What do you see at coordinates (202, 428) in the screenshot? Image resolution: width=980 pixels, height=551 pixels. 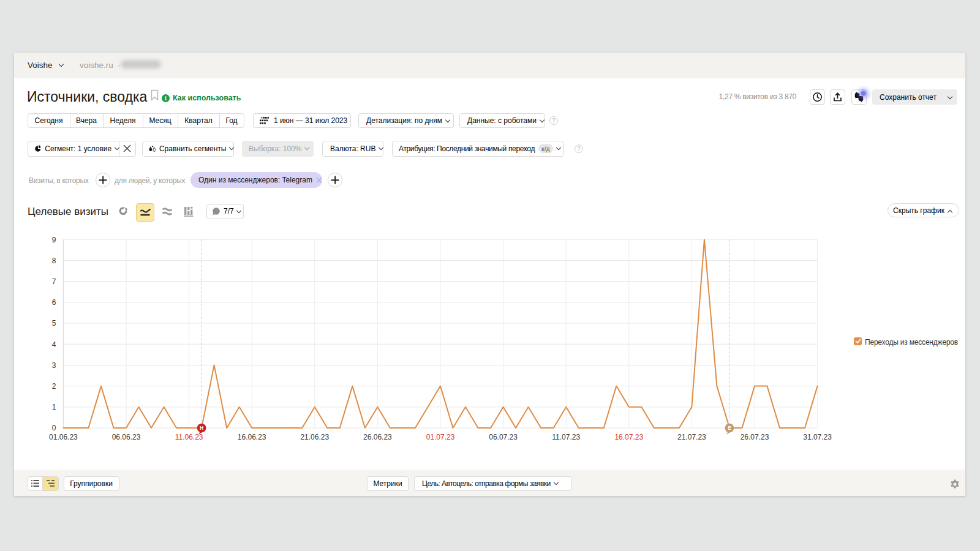 I see `svg-text: Н` at bounding box center [202, 428].